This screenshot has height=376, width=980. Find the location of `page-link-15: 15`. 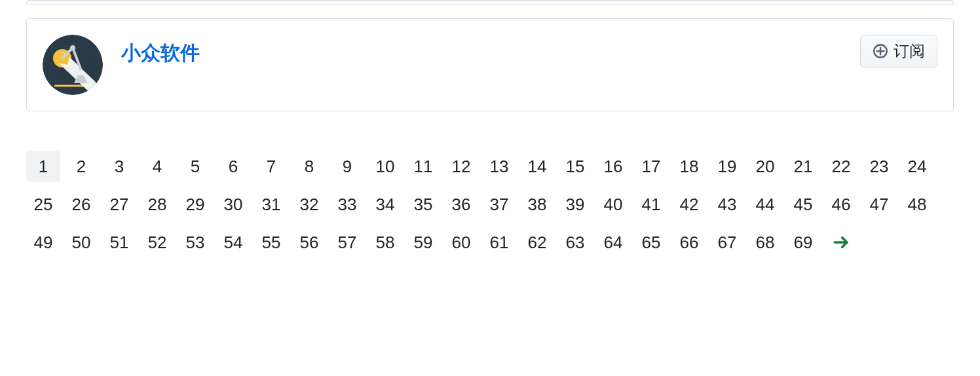

page-link-15: 15 is located at coordinates (575, 166).